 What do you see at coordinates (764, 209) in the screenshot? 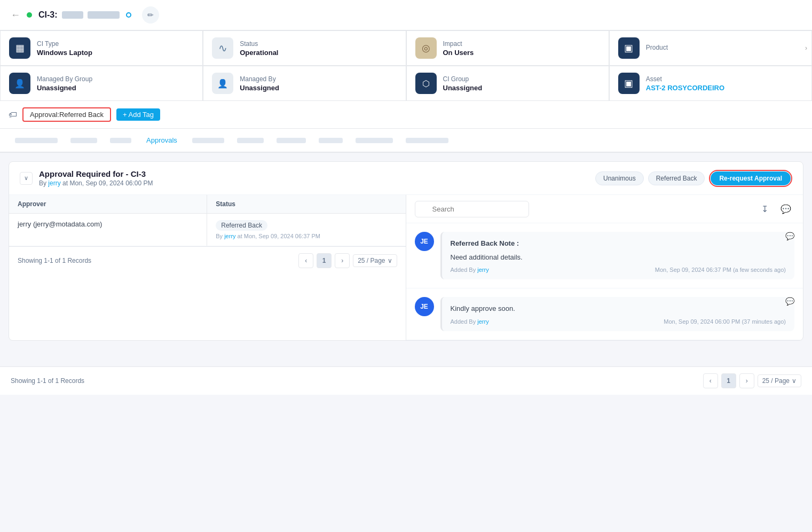
I see `sort-icon: ↧` at bounding box center [764, 209].